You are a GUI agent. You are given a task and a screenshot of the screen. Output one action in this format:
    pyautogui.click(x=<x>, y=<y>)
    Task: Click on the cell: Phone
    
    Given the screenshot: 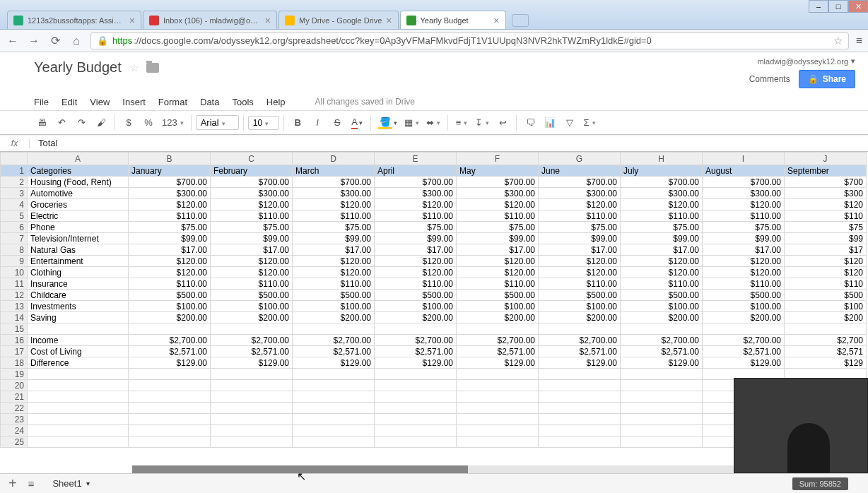 What is the action you would take?
    pyautogui.click(x=78, y=227)
    